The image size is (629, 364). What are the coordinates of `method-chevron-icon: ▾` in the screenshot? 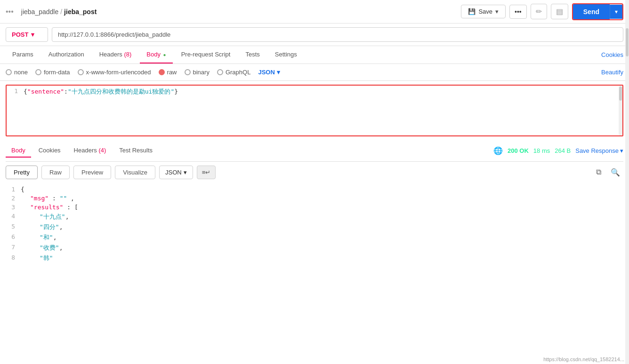 It's located at (33, 35).